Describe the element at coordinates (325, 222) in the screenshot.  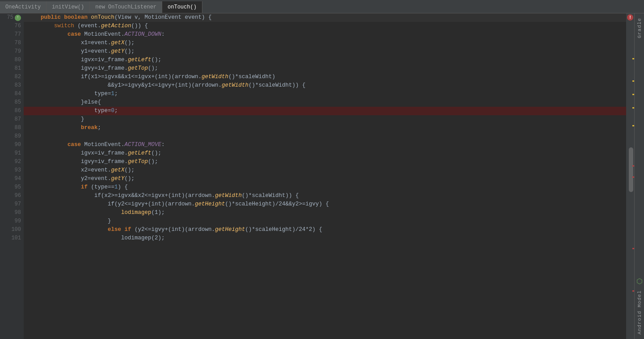
I see `code-line-99: }` at that location.